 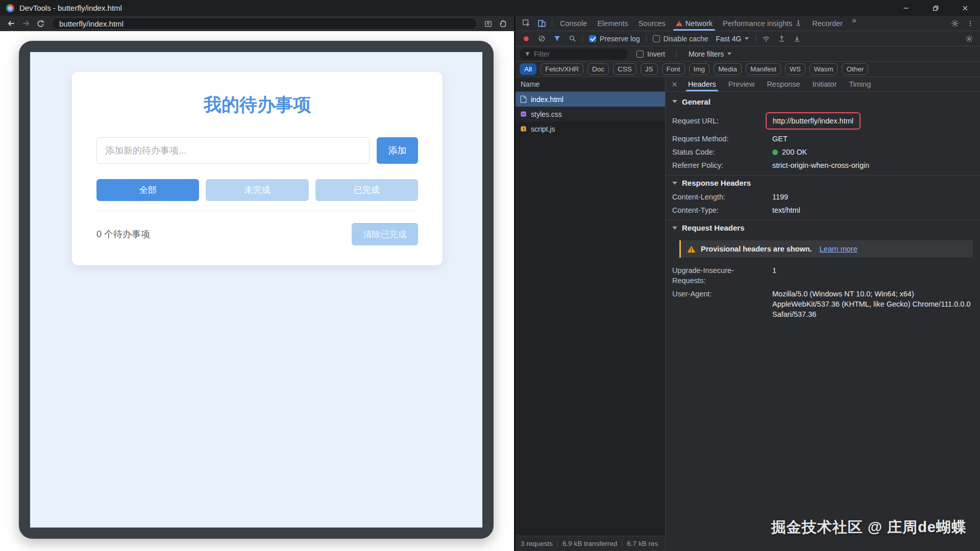 I want to click on tab-performance-insights: Performance insights, so click(x=763, y=23).